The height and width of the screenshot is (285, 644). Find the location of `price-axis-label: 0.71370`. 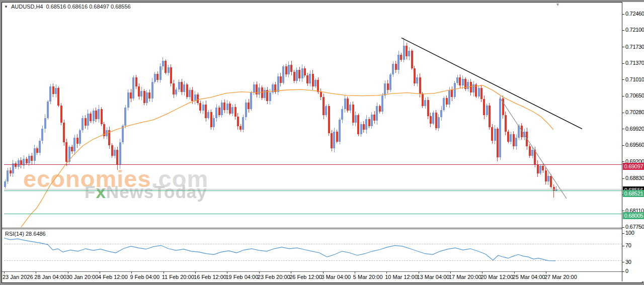

price-axis-label: 0.71370 is located at coordinates (635, 63).